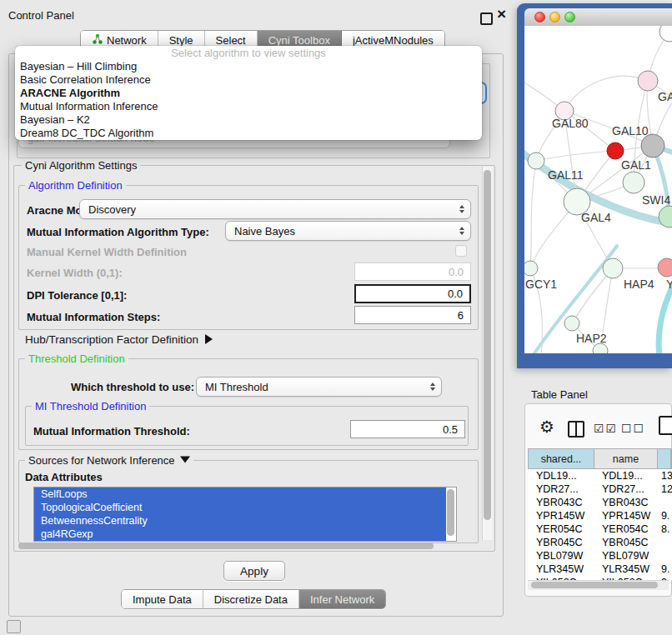  I want to click on algorithm-dropdown-popup: Select algorithm to view settings Bayesi…, so click(248, 93).